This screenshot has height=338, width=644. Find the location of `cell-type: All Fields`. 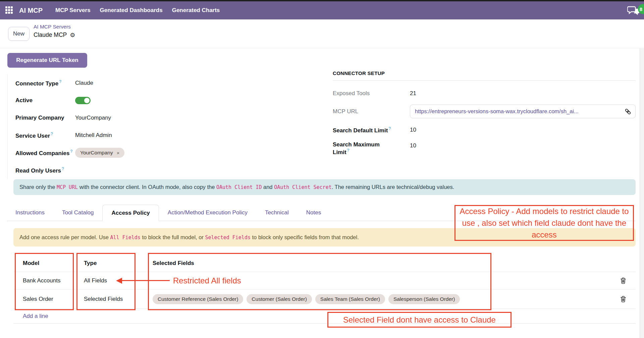

cell-type: All Fields is located at coordinates (111, 281).